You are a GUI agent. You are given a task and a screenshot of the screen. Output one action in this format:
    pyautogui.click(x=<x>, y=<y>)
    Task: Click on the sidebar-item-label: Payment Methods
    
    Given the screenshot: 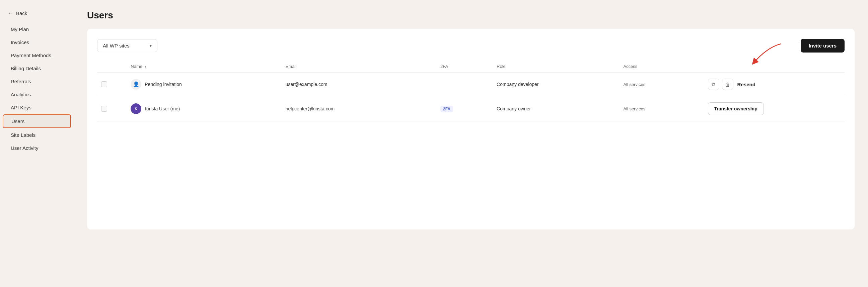 What is the action you would take?
    pyautogui.click(x=31, y=55)
    